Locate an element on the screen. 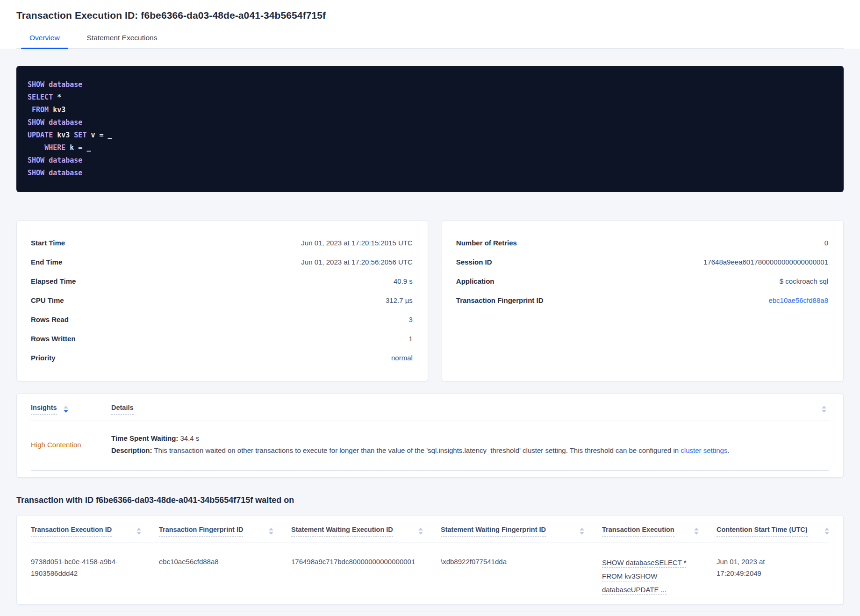  tab-statement-executions: Statement Executions is located at coordinates (122, 41).